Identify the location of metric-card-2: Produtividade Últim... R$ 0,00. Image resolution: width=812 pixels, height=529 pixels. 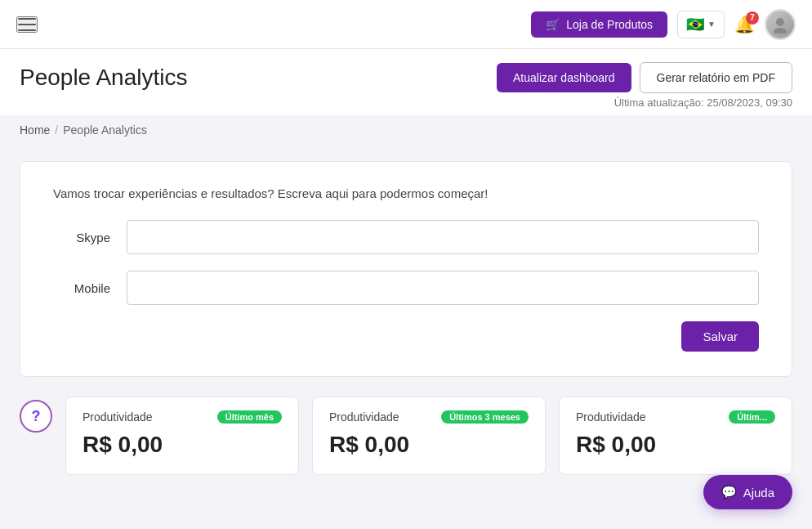
(676, 436).